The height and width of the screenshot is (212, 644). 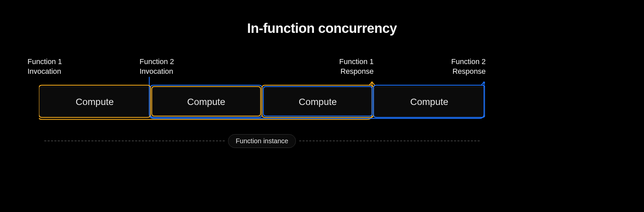 What do you see at coordinates (262, 141) in the screenshot?
I see `function-instance-pill: Function instance` at bounding box center [262, 141].